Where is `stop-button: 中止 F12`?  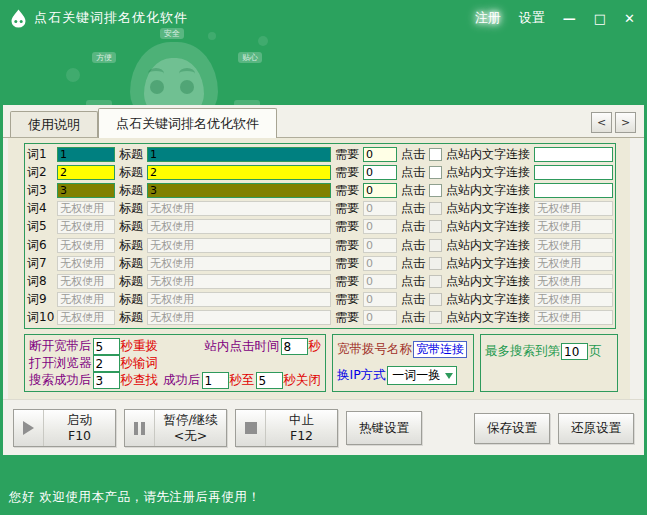 stop-button: 中止 F12 is located at coordinates (286, 428).